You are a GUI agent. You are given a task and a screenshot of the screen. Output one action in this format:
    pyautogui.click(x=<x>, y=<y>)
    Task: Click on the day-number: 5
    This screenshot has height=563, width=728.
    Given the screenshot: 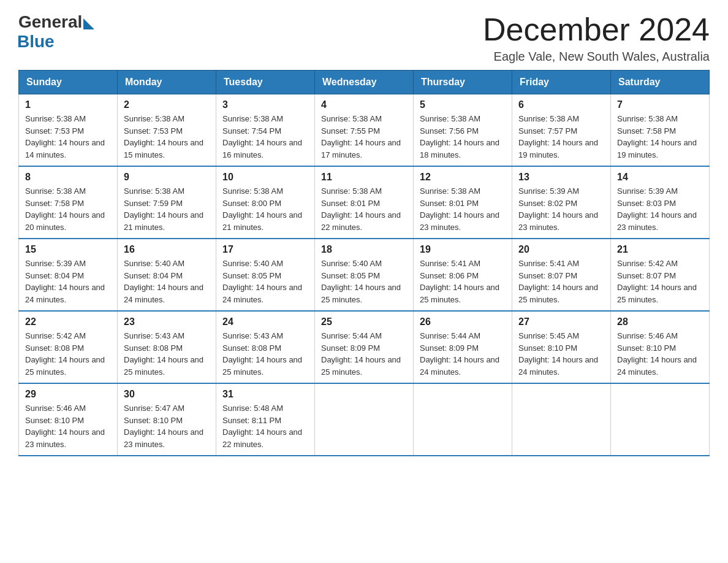 What is the action you would take?
    pyautogui.click(x=463, y=105)
    